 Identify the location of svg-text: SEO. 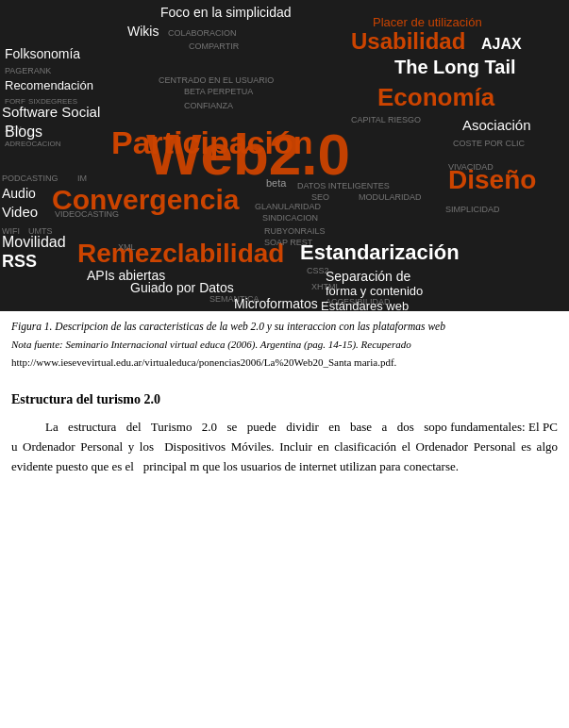
(321, 197).